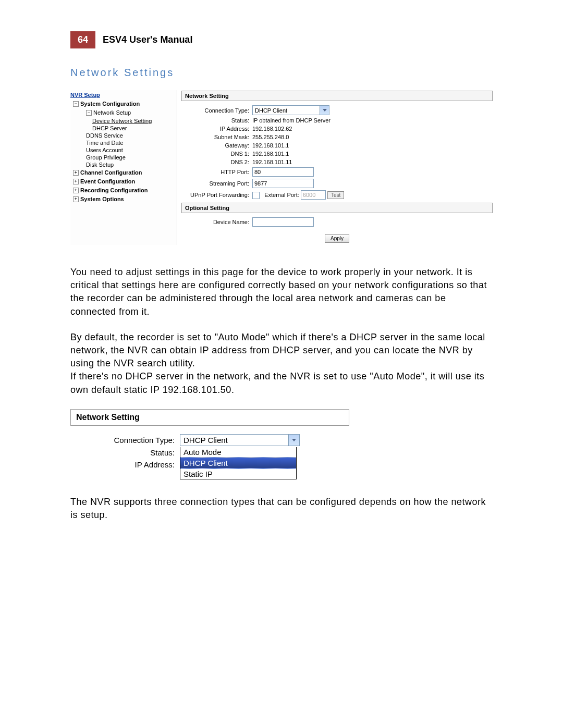  Describe the element at coordinates (282, 383) in the screenshot. I see `paragraph-3: If there's no DHCP server in the network…` at that location.